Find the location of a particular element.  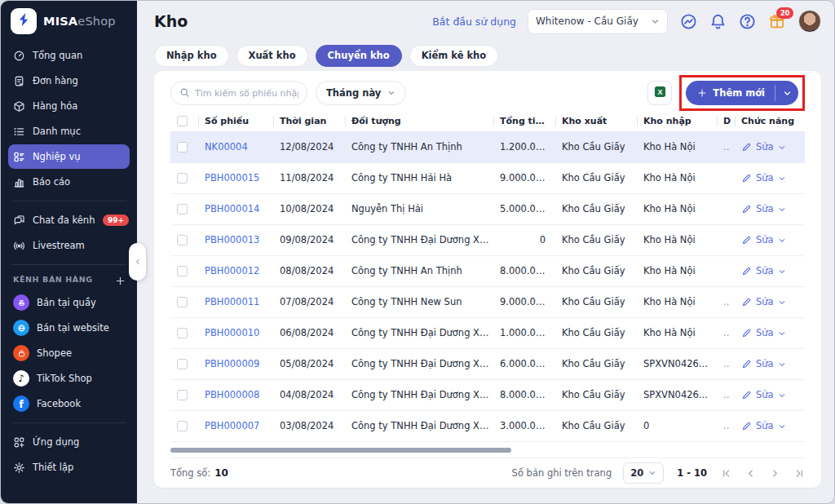

voucher-id-link: PBH000008 is located at coordinates (236, 395).